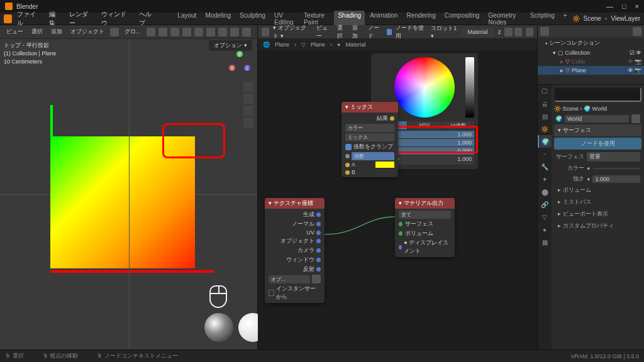 This screenshot has width=644, height=362. Describe the element at coordinates (356, 45) in the screenshot. I see `bc-material: Material` at that location.